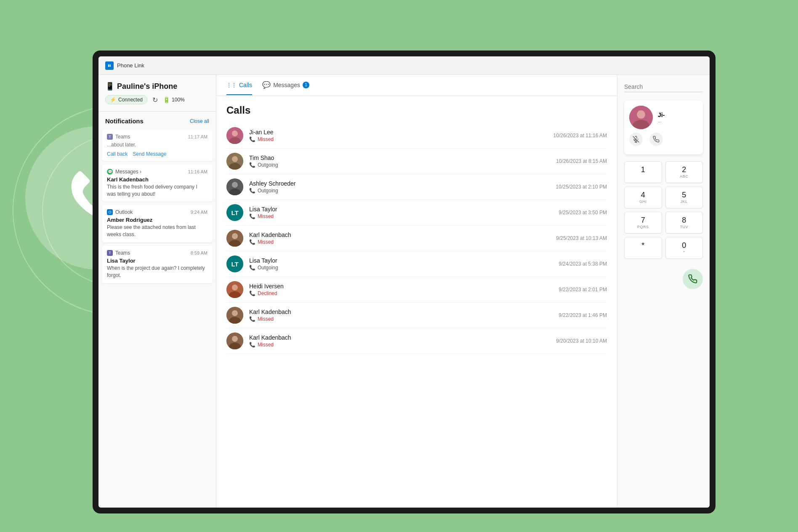 This screenshot has height=532, width=798. Describe the element at coordinates (417, 213) in the screenshot. I see `call-row: LT Lisa Taylor 📞 Missed 9/25/2023 at 3:5…` at that location.